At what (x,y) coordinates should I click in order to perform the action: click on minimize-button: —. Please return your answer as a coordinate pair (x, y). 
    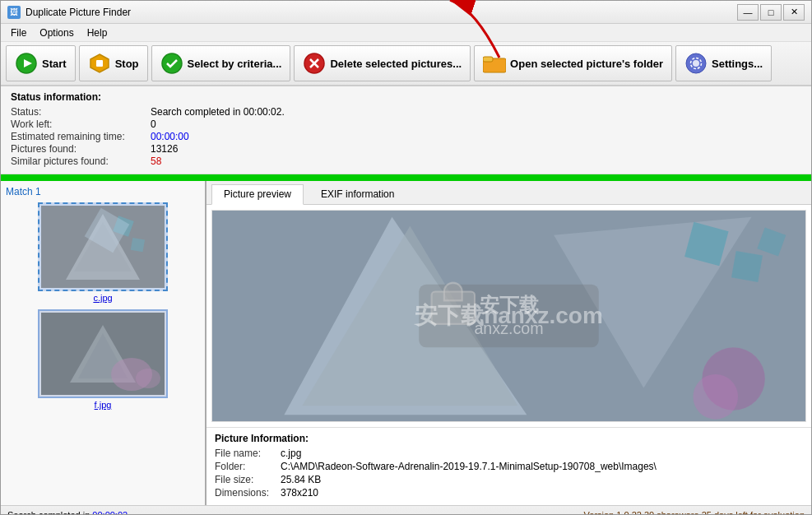
    Looking at the image, I should click on (748, 12).